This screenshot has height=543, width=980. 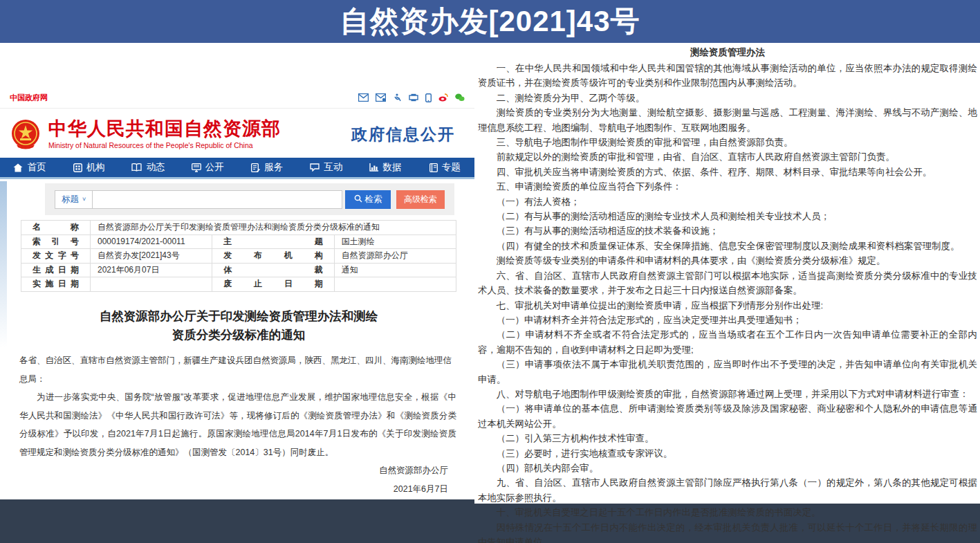 What do you see at coordinates (368, 199) in the screenshot?
I see `search-button: 检索` at bounding box center [368, 199].